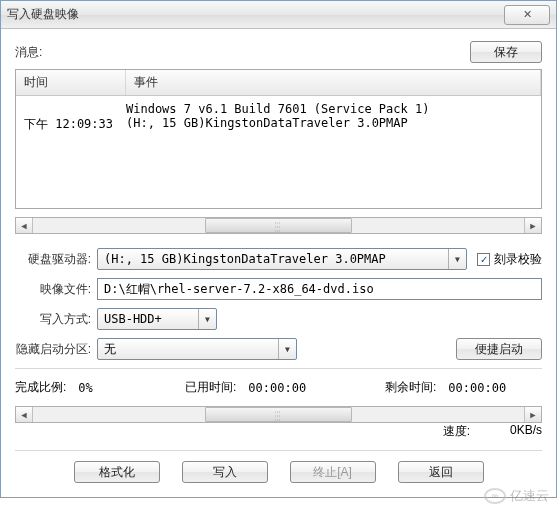 This screenshot has height=513, width=557. Describe the element at coordinates (277, 388) in the screenshot. I see `elapsed-value: 00:00:00` at that location.